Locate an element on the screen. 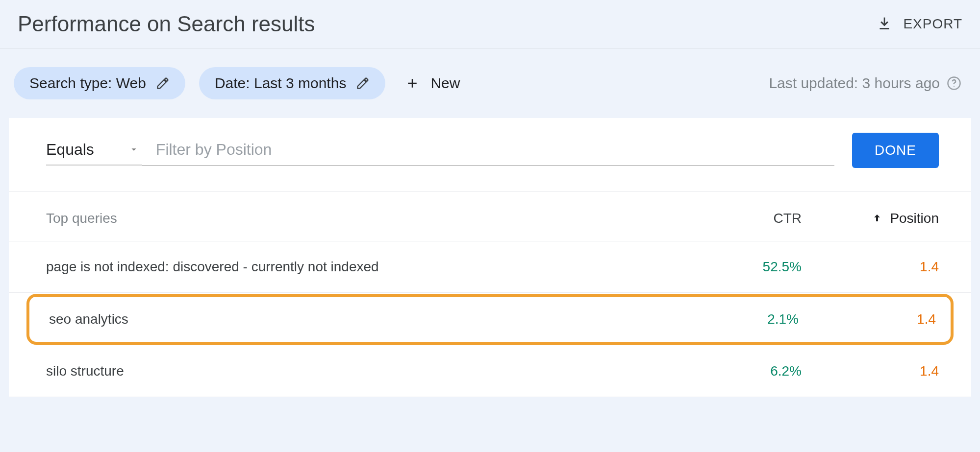 This screenshot has width=980, height=452. page-header: Performance on Search results EXPORT is located at coordinates (490, 24).